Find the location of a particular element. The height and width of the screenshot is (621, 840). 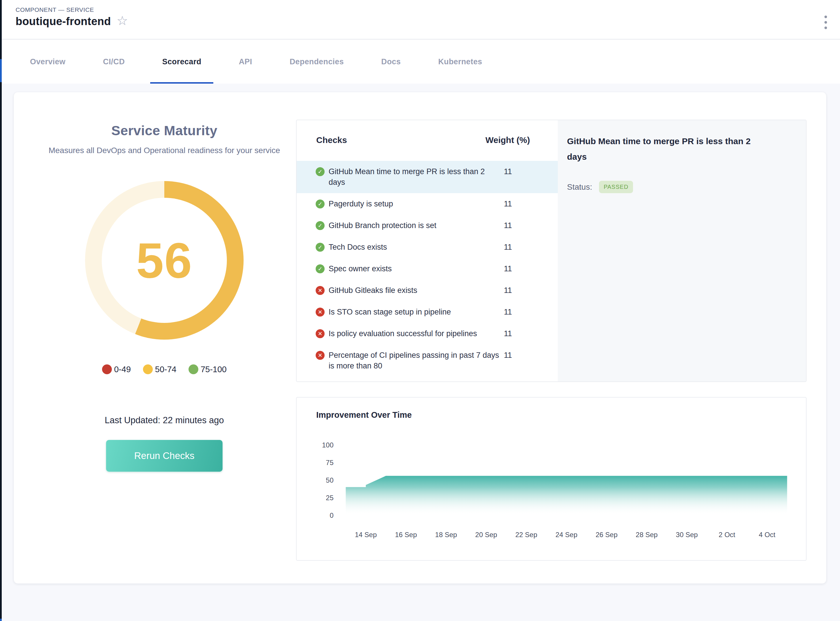

rerun-checks-button: Rerun Checks is located at coordinates (164, 456).